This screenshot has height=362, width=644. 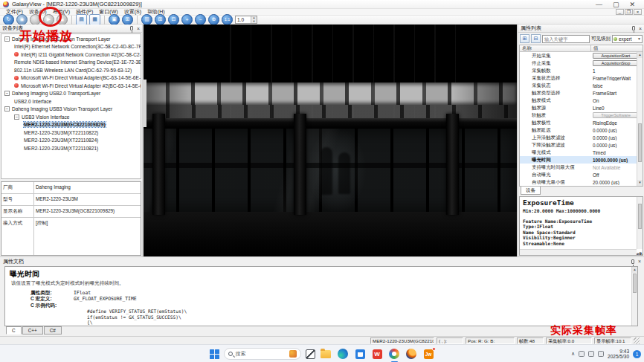 I want to click on column-header-name: 名称, so click(x=556, y=48).